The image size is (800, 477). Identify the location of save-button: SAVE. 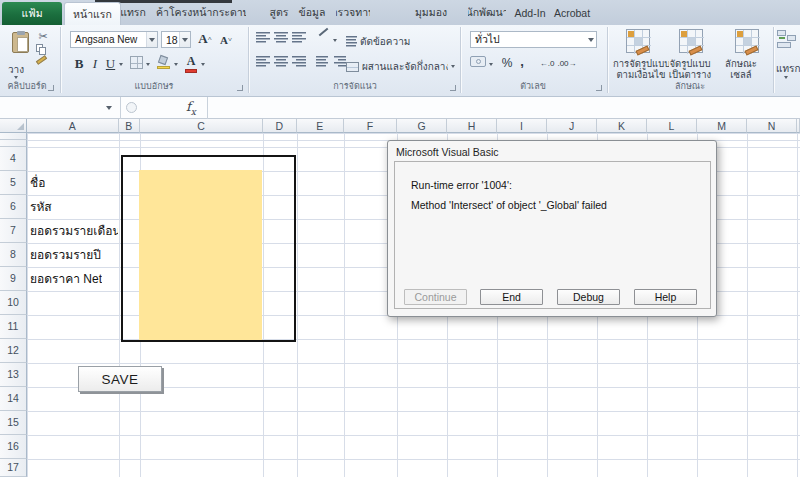
(120, 379).